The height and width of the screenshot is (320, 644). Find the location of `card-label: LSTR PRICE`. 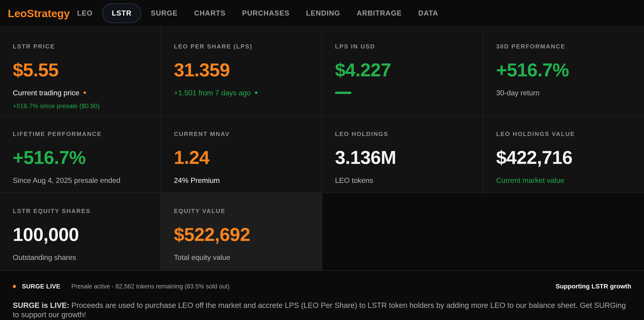

card-label: LSTR PRICE is located at coordinates (80, 47).